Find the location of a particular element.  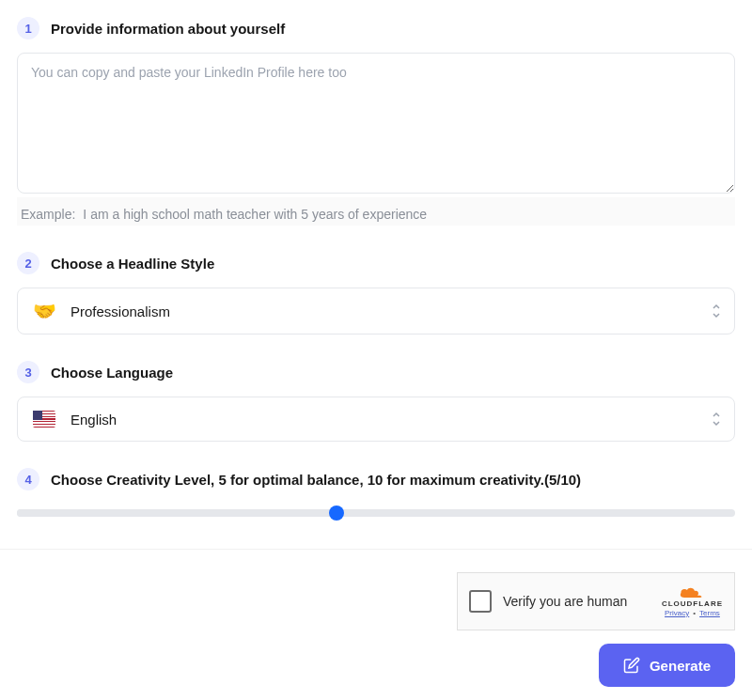

divider is located at coordinates (376, 549).